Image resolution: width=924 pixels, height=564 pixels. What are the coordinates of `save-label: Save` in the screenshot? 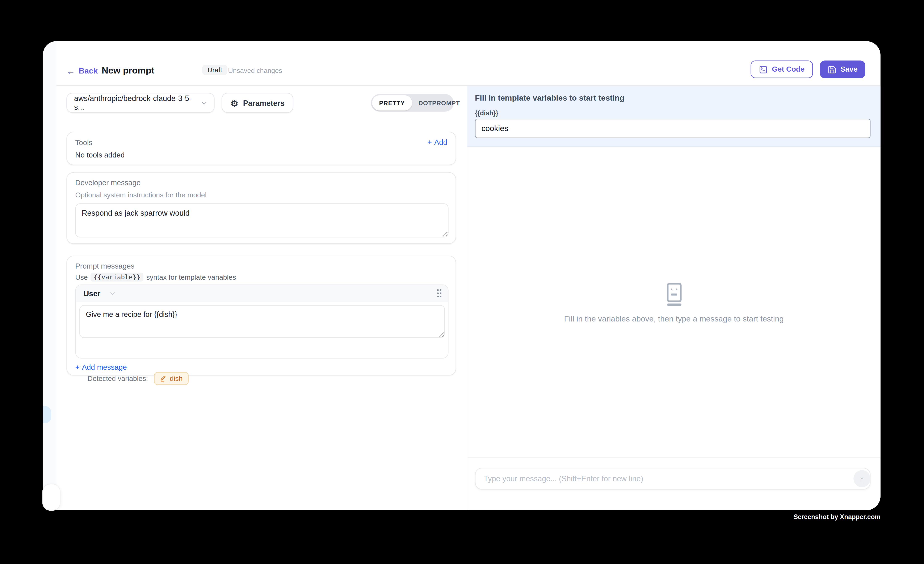 It's located at (849, 69).